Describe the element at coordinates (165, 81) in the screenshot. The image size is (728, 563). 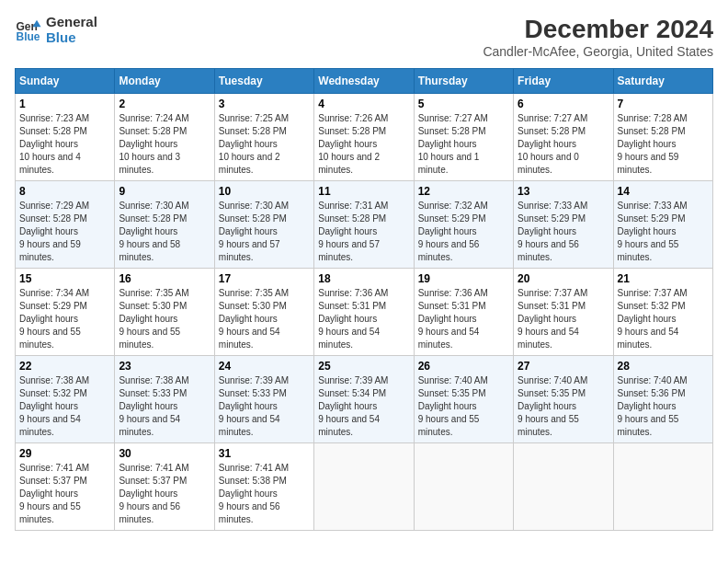
I see `col-monday: Monday` at that location.